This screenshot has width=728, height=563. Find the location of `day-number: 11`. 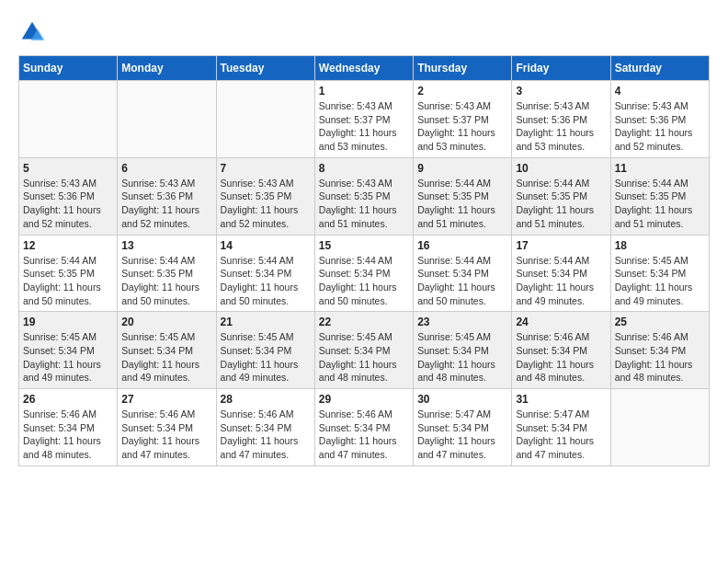

day-number: 11 is located at coordinates (660, 168).